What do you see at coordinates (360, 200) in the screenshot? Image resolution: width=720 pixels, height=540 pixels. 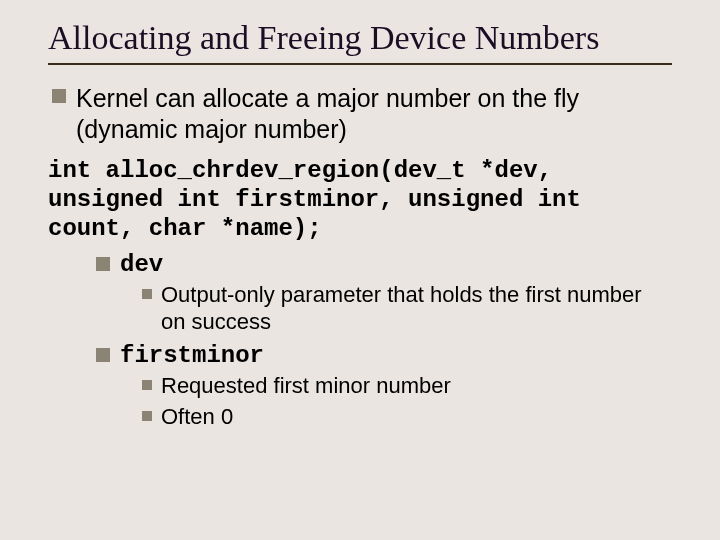 I see `code-signature: int alloc_chrdev_region(dev_t *dev, unsi…` at bounding box center [360, 200].